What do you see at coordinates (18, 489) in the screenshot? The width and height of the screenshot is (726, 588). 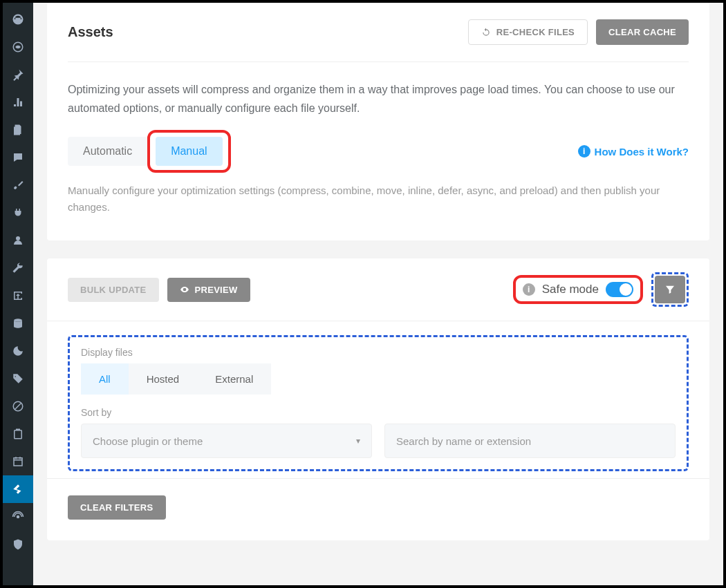 I see `sidebar-hummingbird-icon` at bounding box center [18, 489].